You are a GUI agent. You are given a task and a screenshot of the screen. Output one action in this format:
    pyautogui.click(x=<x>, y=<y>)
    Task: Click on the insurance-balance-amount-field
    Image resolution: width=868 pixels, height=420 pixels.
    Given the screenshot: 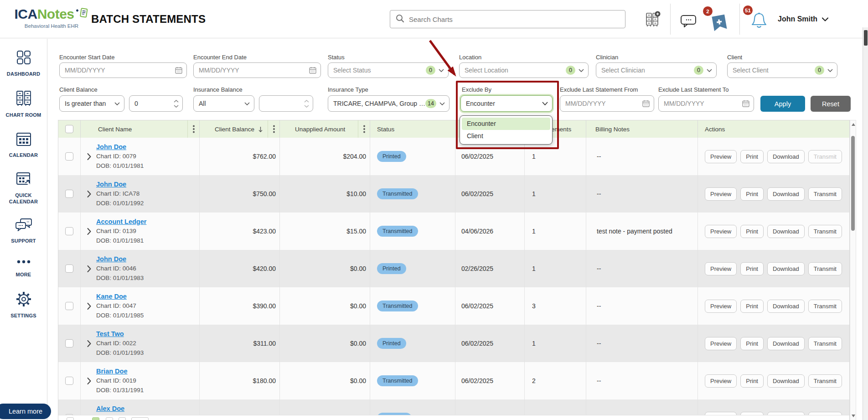 What is the action you would take?
    pyautogui.click(x=282, y=104)
    